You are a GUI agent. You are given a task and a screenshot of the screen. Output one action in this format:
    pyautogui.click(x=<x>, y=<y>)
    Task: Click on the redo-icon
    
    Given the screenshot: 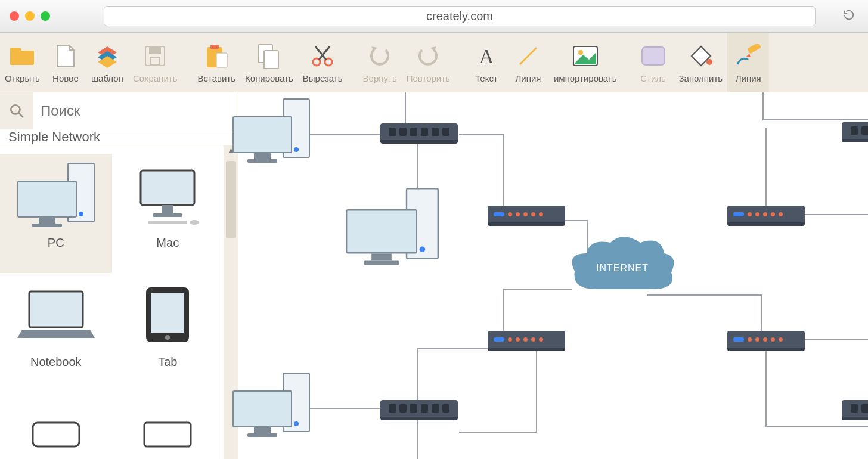 What is the action you would take?
    pyautogui.click(x=428, y=56)
    